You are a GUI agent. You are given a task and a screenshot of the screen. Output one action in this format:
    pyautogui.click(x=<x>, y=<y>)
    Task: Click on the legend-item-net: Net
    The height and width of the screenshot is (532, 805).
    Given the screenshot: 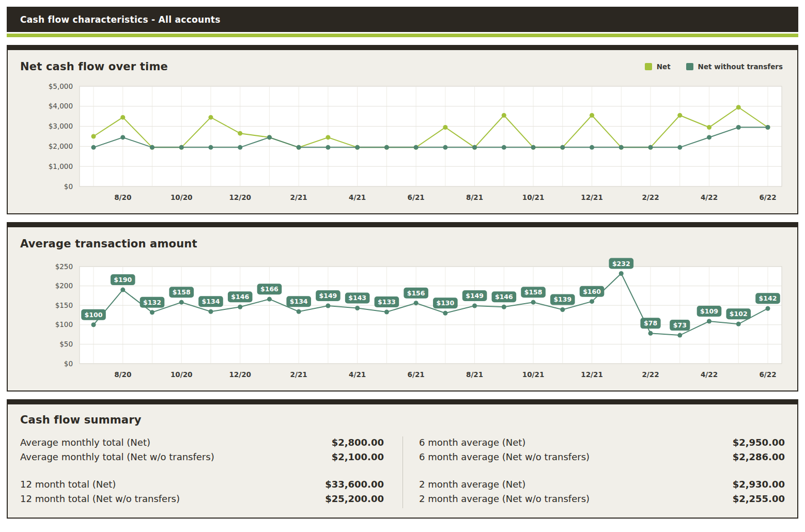 What is the action you would take?
    pyautogui.click(x=658, y=67)
    